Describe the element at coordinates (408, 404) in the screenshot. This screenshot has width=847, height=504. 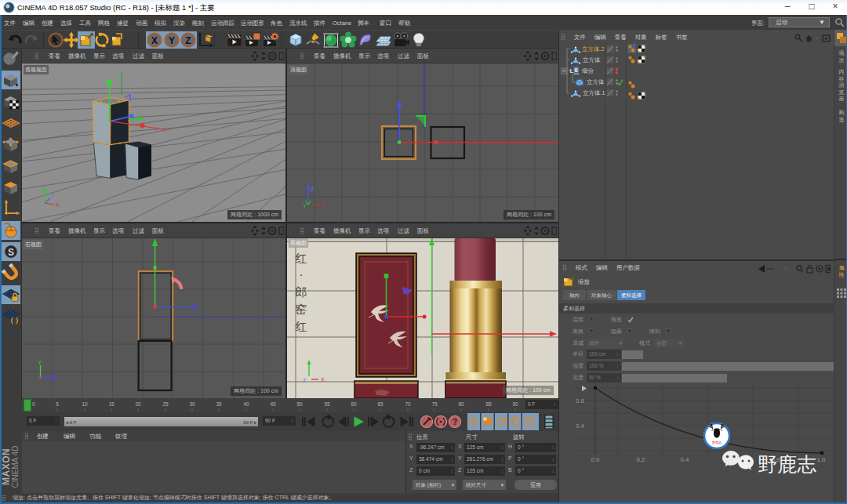
I see `svg-text: 70` at that location.